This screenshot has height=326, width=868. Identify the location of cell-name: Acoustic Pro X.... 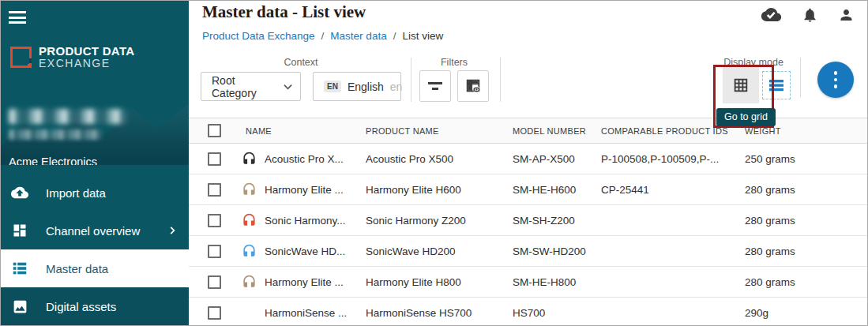
(315, 159).